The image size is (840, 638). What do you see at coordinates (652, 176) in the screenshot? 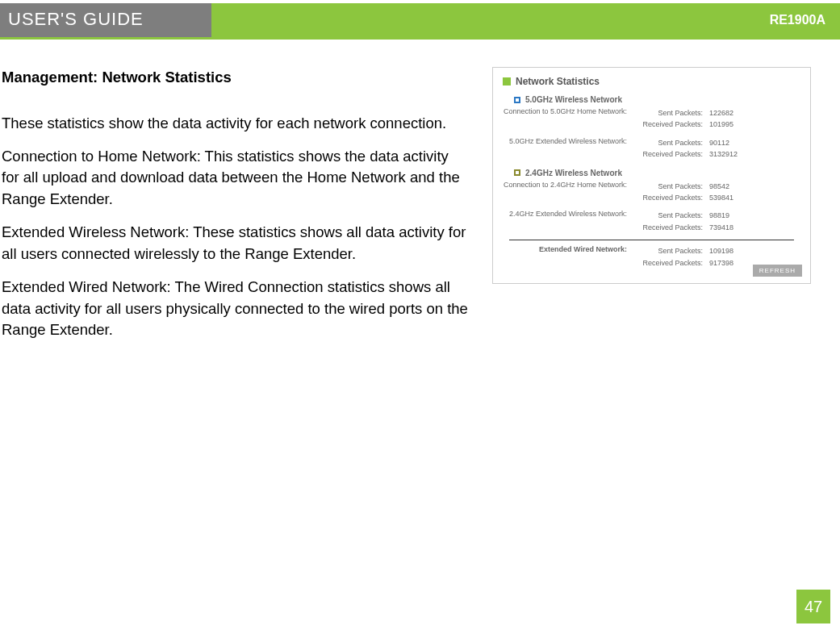
I see `network-statistics-panel: Network Statistics 5.0GHz Wireless Netwo…` at bounding box center [652, 176].